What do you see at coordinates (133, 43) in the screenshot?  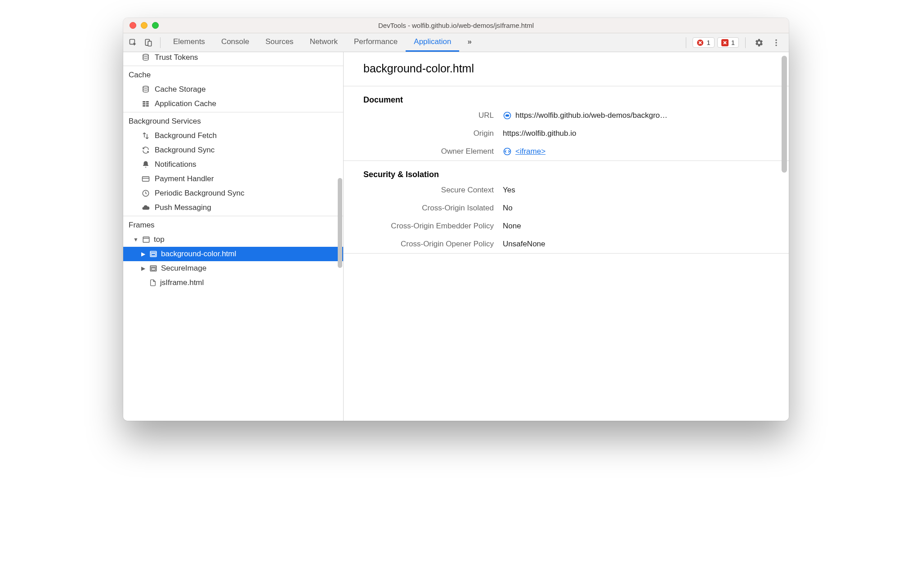 I see `inspect-element-icon` at bounding box center [133, 43].